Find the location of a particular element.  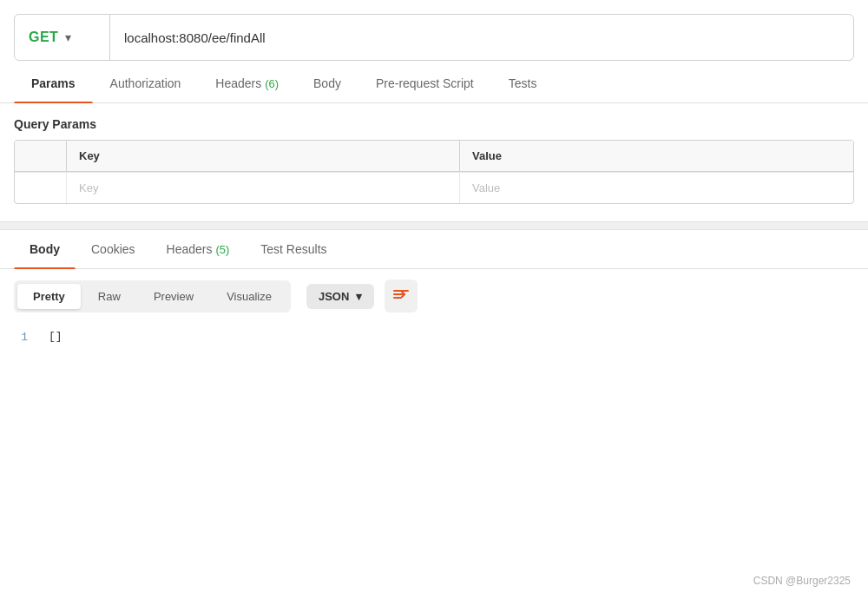

value-col-header: Value is located at coordinates (656, 156).